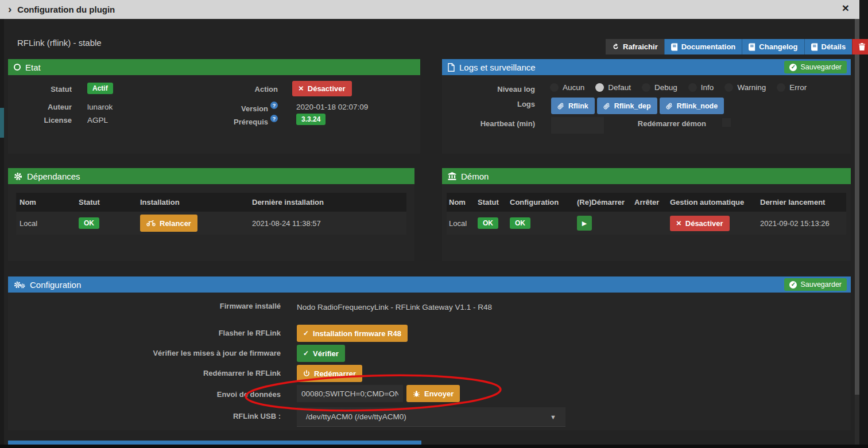  What do you see at coordinates (311, 119) in the screenshot?
I see `prerequis-badge: 3.3.24` at bounding box center [311, 119].